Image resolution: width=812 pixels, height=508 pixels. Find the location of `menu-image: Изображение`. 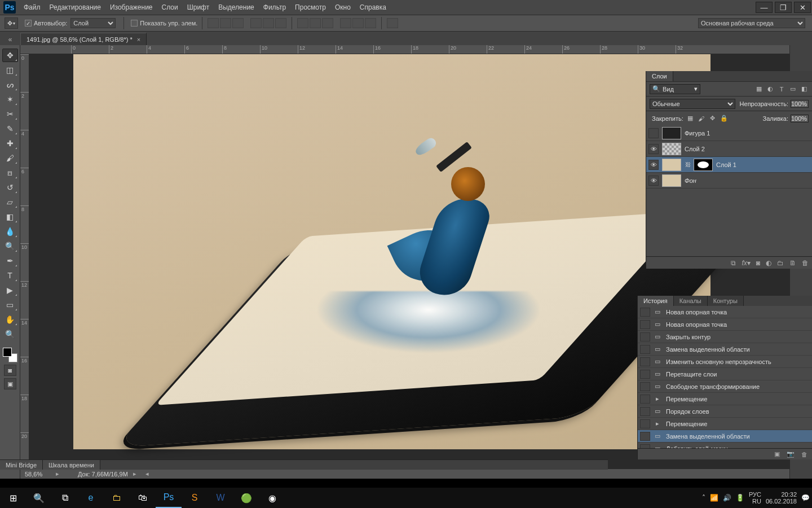

menu-image: Изображение is located at coordinates (131, 7).